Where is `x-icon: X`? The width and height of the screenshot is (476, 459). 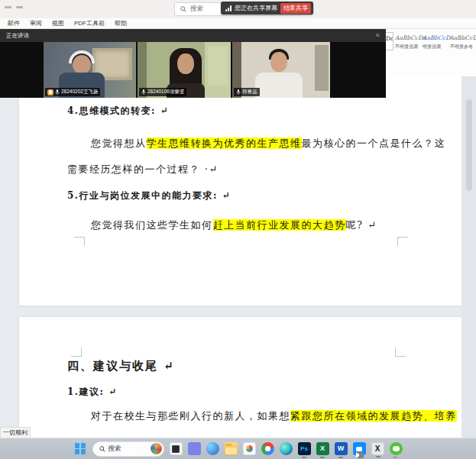 x-icon: X is located at coordinates (377, 449).